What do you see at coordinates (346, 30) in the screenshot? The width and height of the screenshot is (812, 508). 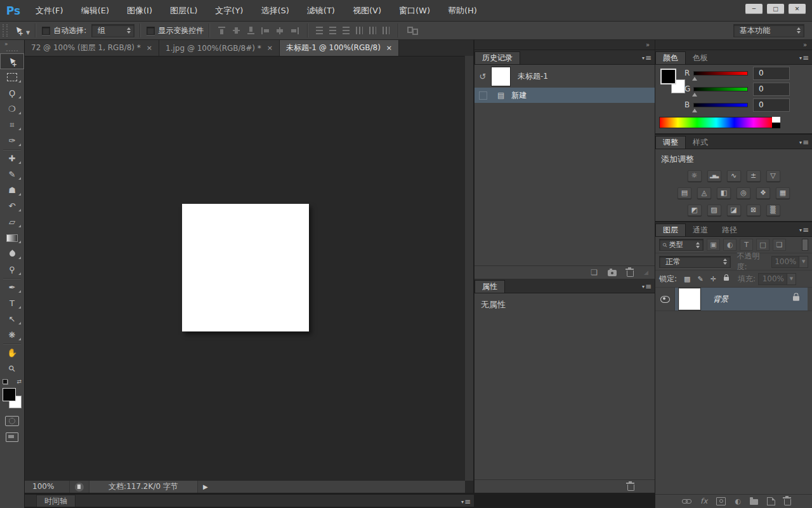 I see `distribute-bottom-edges-button` at bounding box center [346, 30].